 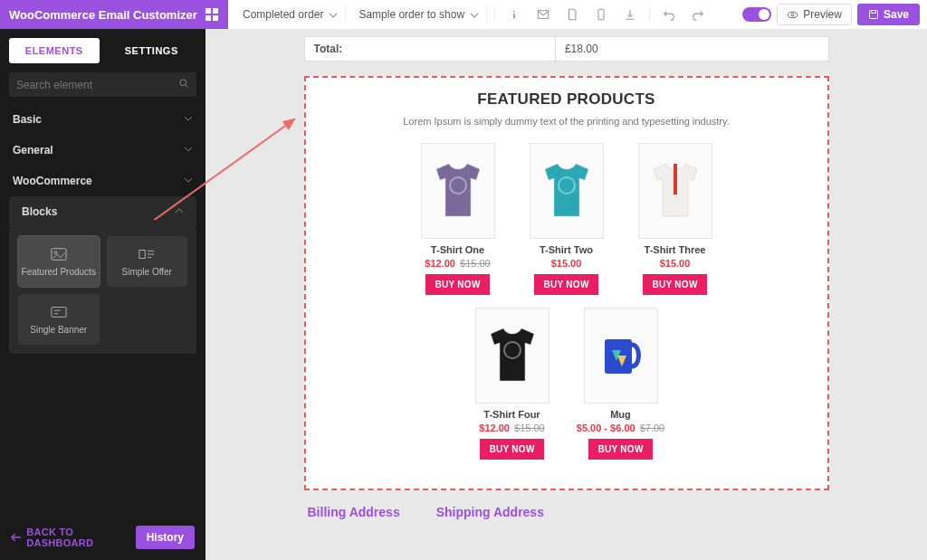 I want to click on search-input, so click(x=103, y=85).